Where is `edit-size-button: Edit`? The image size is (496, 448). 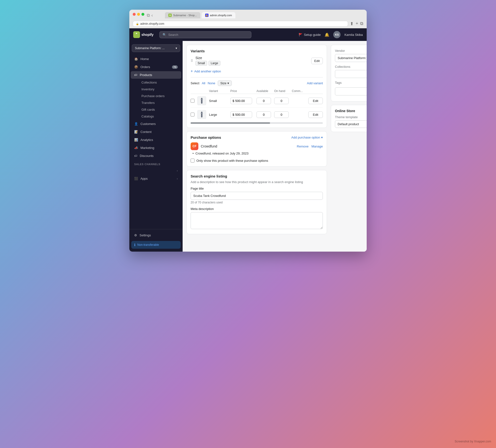
edit-size-button: Edit is located at coordinates (317, 61).